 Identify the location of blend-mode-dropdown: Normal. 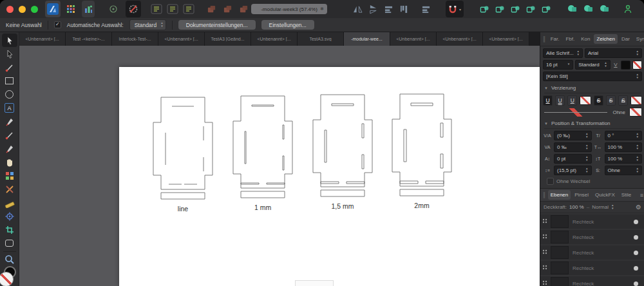
(600, 207).